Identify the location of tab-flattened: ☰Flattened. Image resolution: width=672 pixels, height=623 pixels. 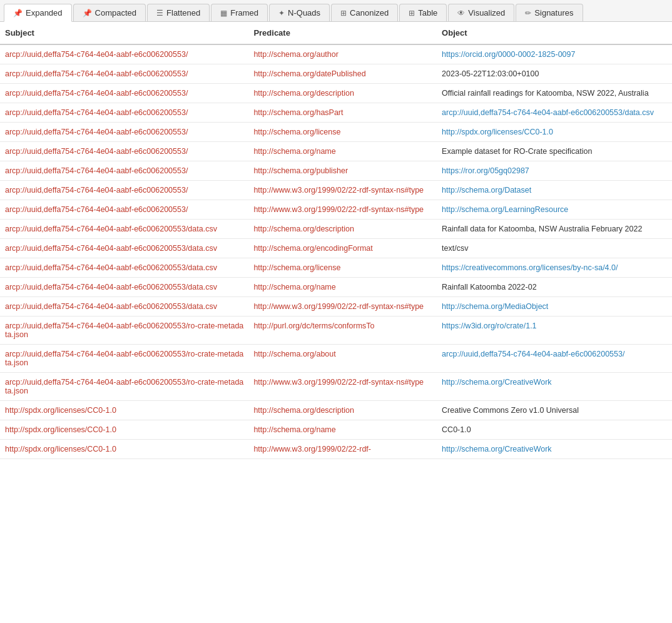
(178, 13).